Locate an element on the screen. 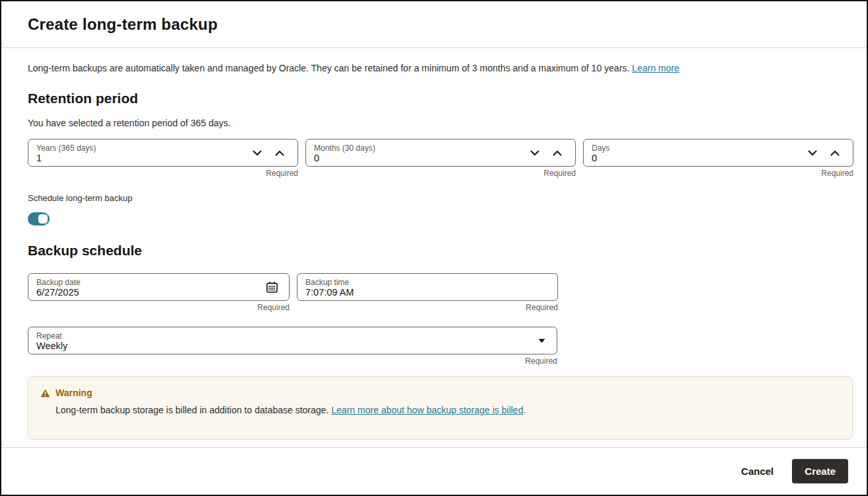  backup-date-text: Backup date 6/27/2025 is located at coordinates (149, 287).